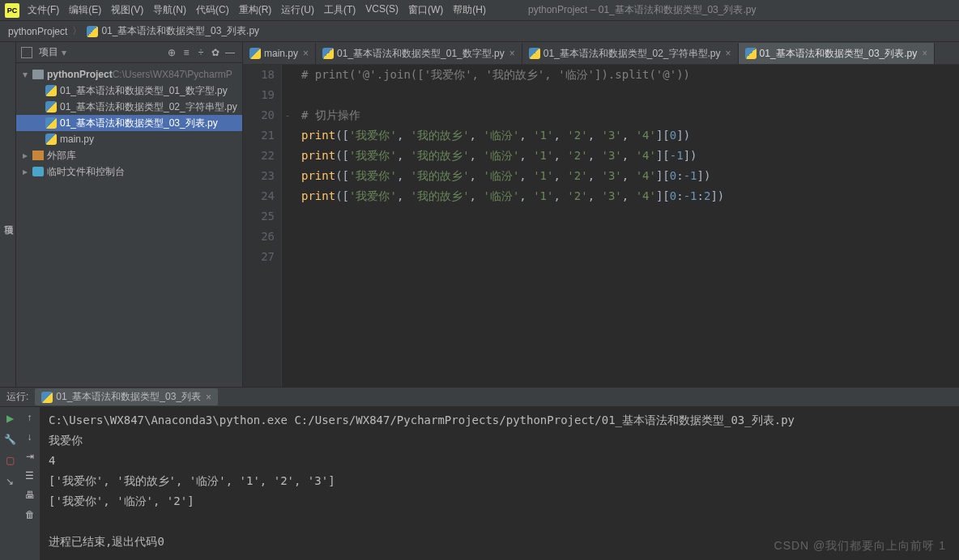 This screenshot has height=560, width=959. What do you see at coordinates (212, 10) in the screenshot?
I see `menu-item: 代码(C)` at bounding box center [212, 10].